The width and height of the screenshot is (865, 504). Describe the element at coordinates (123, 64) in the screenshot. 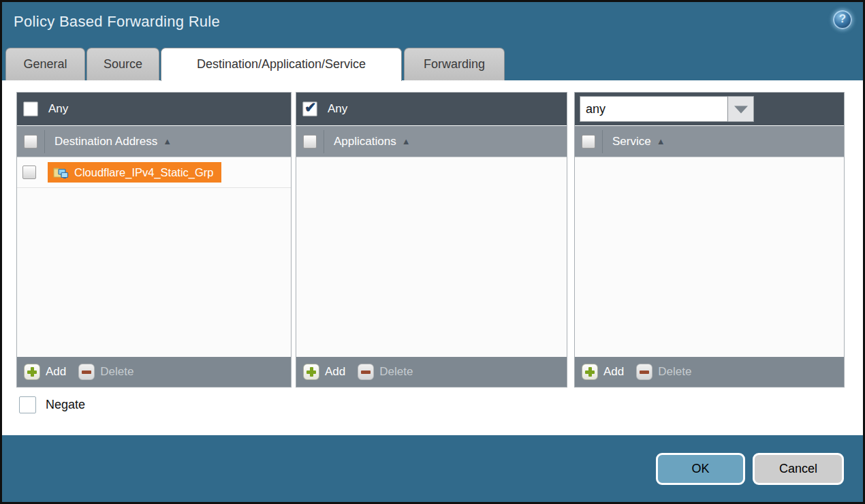

I see `tab-source: Source` at that location.